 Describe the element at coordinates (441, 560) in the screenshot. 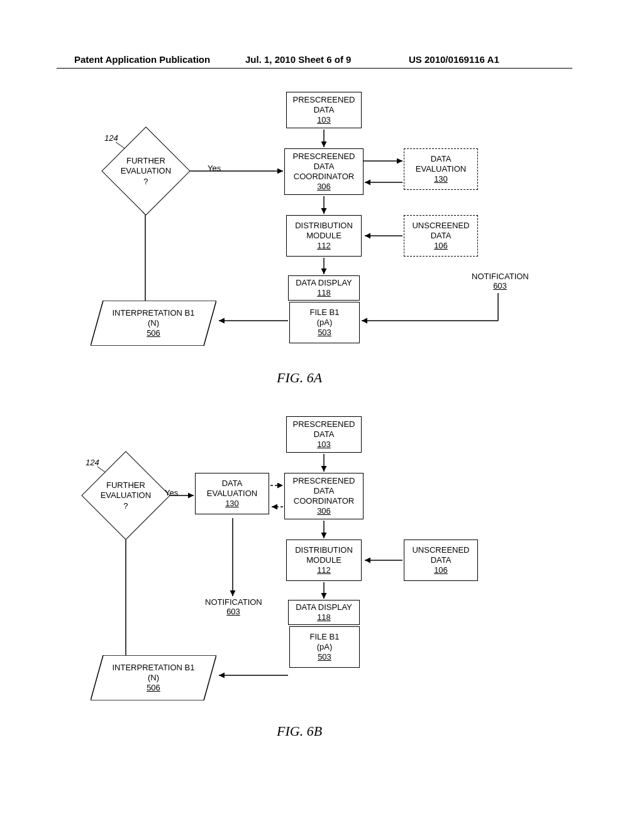

I see `fig6b-unscreened-data: UNSCREENED DATA 106` at that location.